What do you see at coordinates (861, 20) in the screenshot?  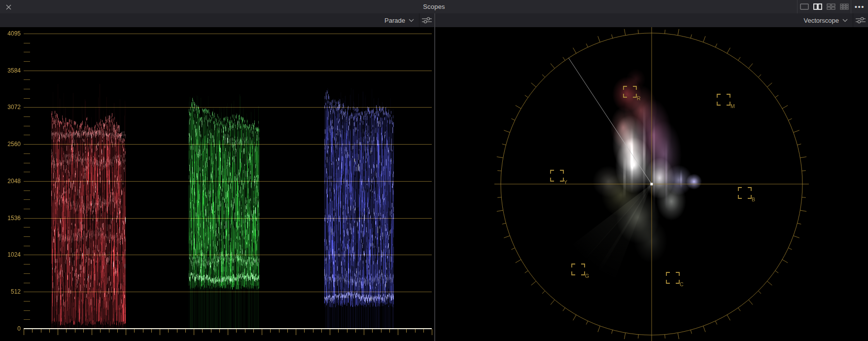 I see `vectorscope-settings-button` at bounding box center [861, 20].